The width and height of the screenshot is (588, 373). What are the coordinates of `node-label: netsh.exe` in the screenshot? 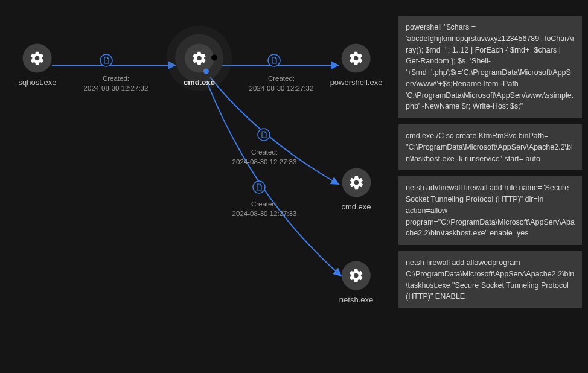 It's located at (356, 299).